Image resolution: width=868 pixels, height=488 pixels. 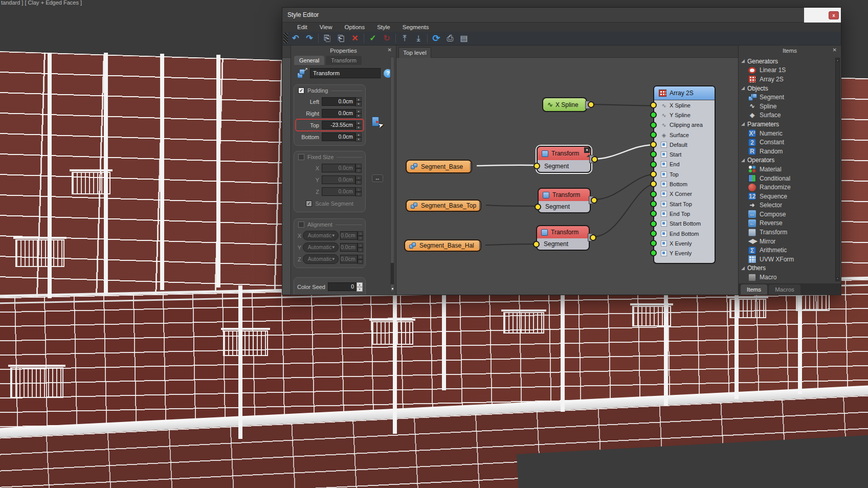 I want to click on fixed-size-checkbox, so click(x=301, y=157).